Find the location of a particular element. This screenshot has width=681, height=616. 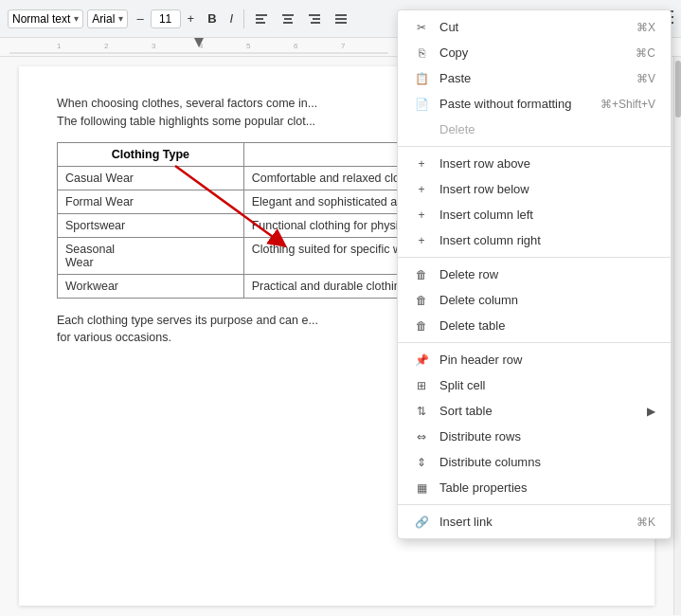

menu-item-insert-row-below: + Insert row below is located at coordinates (534, 190).